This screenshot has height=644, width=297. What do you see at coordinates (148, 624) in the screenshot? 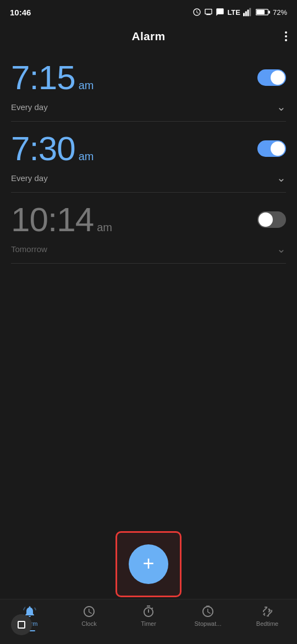
I see `nav-label-timer: Timer` at bounding box center [148, 624].